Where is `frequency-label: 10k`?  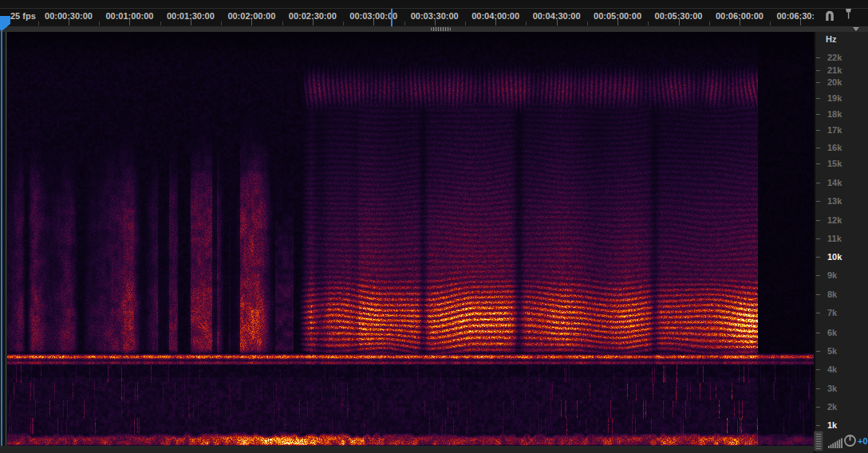 frequency-label: 10k is located at coordinates (834, 257).